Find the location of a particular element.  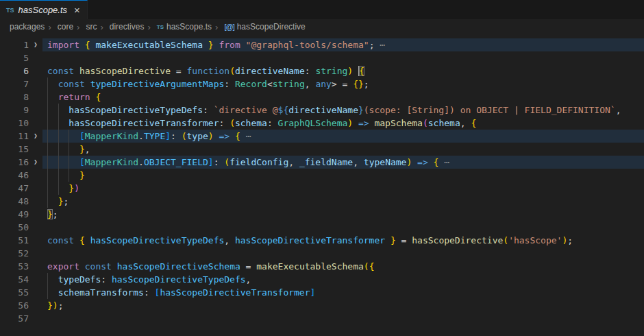

breadcrumb: packages›core›src›directives›TShasScope.… is located at coordinates (322, 27).